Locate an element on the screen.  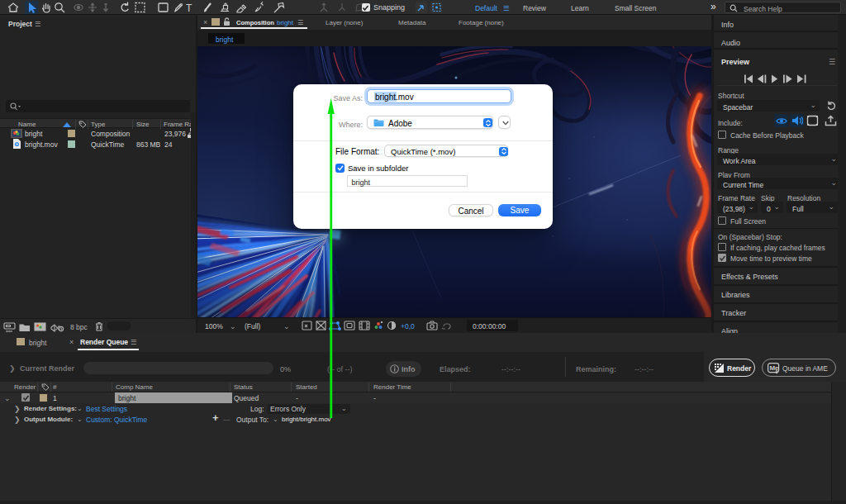
svg-text: 8 bpc is located at coordinates (79, 327).